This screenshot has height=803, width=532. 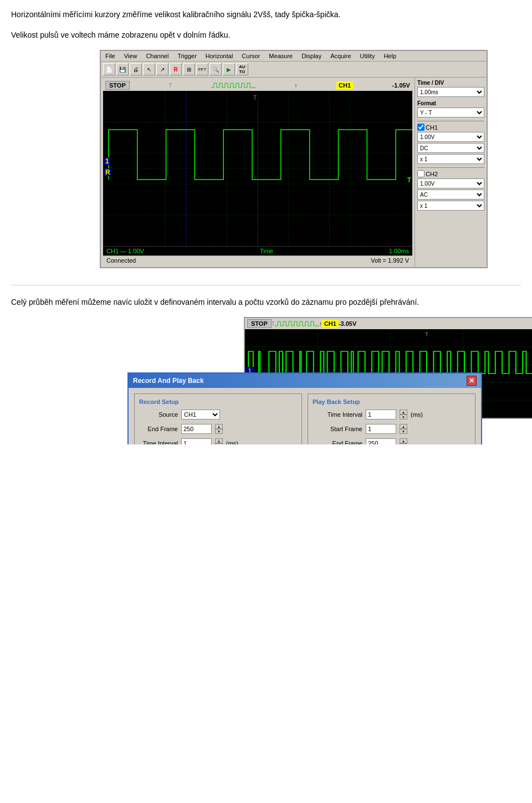 What do you see at coordinates (168, 381) in the screenshot?
I see `dialog-title: Record And Play Back` at bounding box center [168, 381].